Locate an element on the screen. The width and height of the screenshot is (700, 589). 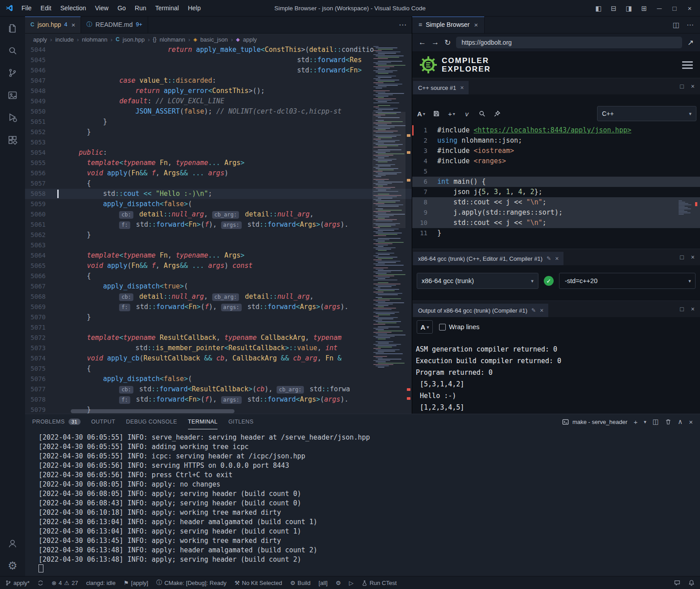
menu-terminal: Terminal is located at coordinates (167, 8).